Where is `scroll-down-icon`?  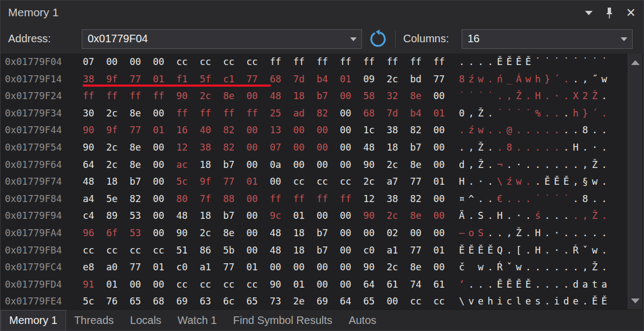
scroll-down-icon is located at coordinates (635, 301).